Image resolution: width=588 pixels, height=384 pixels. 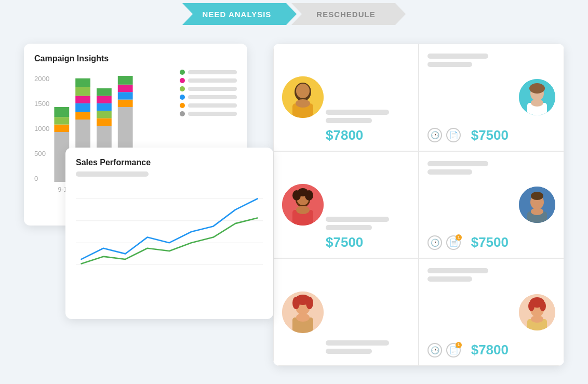 I want to click on avatar-r3-left, so click(x=303, y=312).